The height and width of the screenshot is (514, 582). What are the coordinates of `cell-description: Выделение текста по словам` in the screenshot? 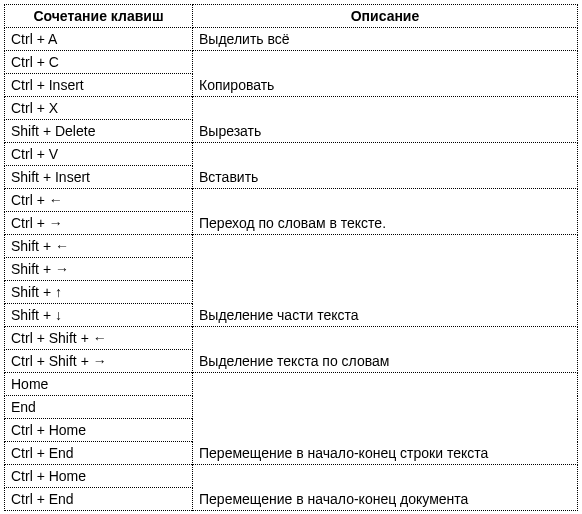 It's located at (386, 350).